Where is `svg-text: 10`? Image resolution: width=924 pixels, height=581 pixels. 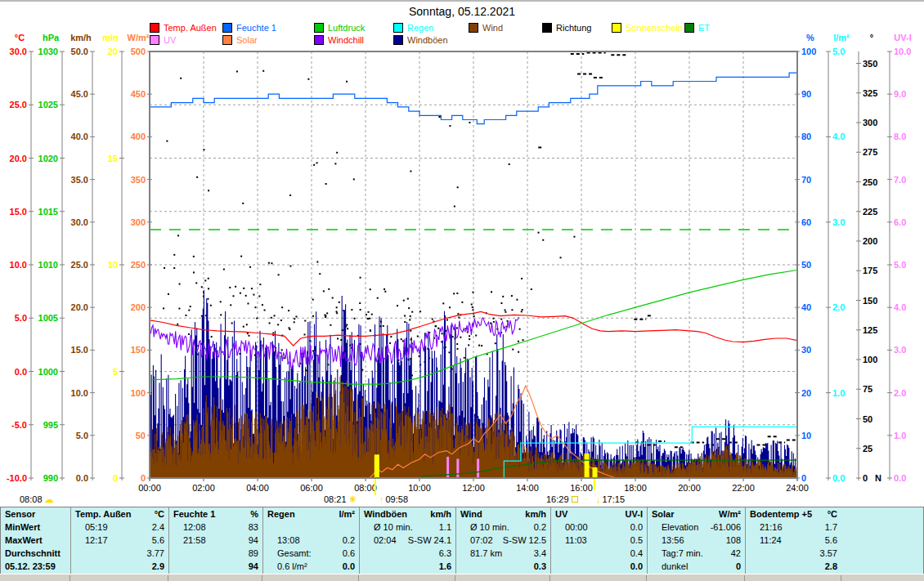
svg-text: 10 is located at coordinates (113, 265).